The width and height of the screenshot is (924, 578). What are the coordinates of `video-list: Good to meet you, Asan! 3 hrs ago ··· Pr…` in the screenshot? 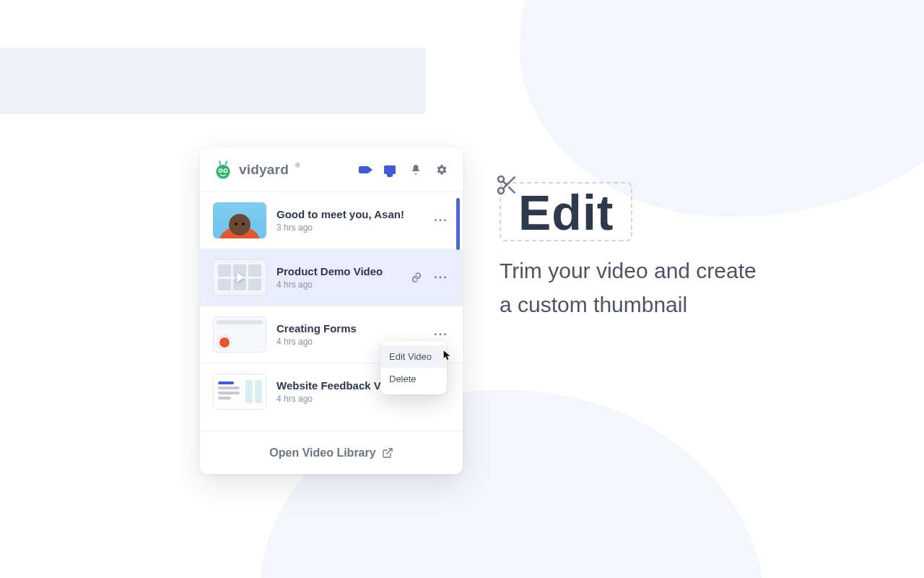 It's located at (331, 311).